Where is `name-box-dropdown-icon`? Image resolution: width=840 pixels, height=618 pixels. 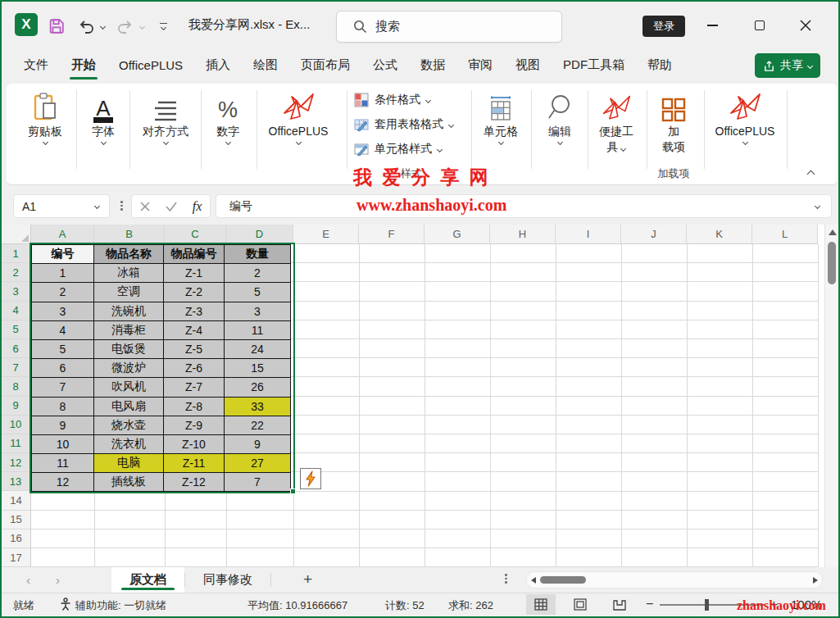 name-box-dropdown-icon is located at coordinates (97, 207).